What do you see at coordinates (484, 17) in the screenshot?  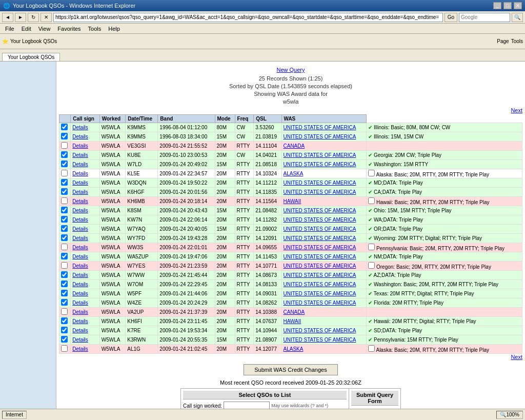 I see `search-input` at bounding box center [484, 17].